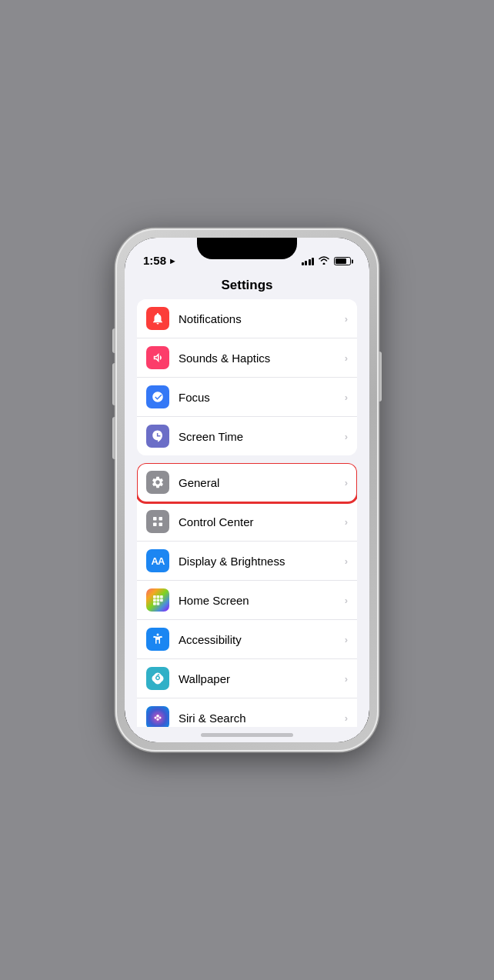  What do you see at coordinates (247, 358) in the screenshot?
I see `settings-row-sounds: Sounds & Haptics ›` at bounding box center [247, 358].